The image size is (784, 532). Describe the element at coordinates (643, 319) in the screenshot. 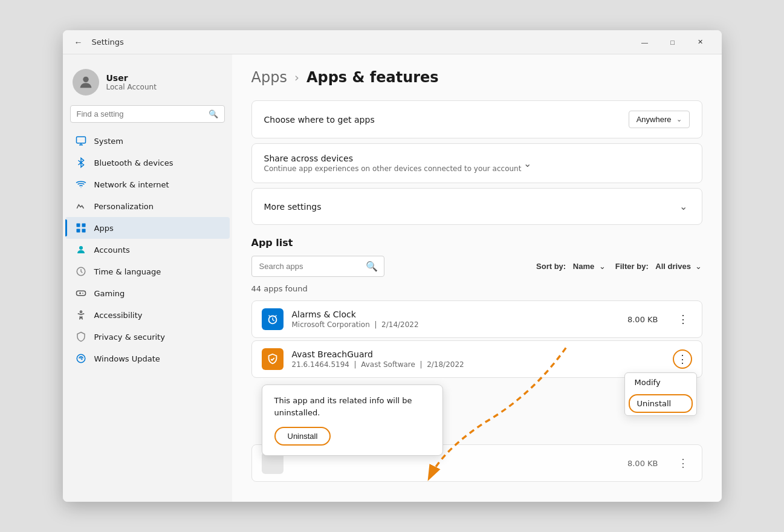

I see `alarms-size: 8.00 KB` at that location.